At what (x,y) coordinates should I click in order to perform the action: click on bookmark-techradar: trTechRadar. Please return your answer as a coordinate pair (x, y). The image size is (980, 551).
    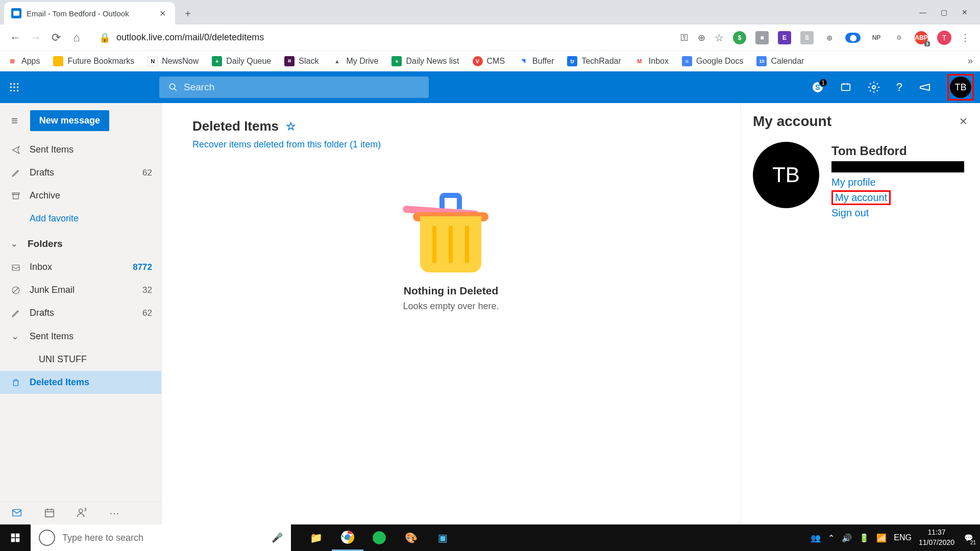
    Looking at the image, I should click on (594, 61).